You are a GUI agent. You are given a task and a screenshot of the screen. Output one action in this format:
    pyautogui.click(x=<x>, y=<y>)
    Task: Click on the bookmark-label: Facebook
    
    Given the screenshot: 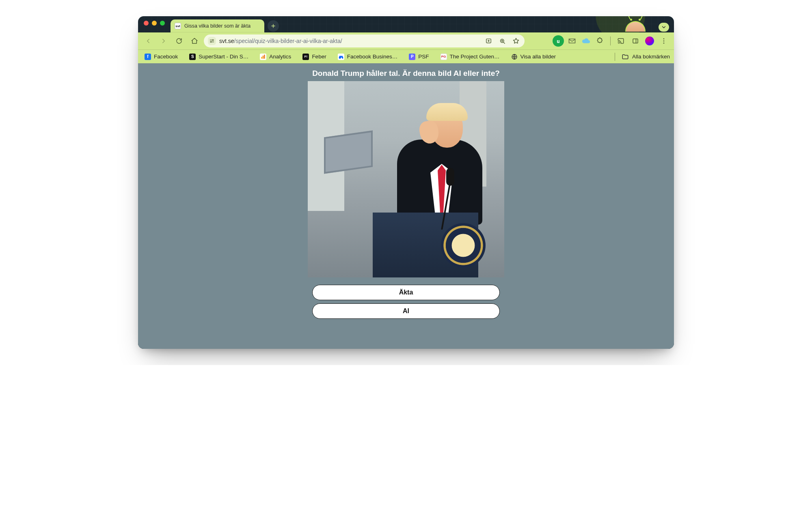 What is the action you would take?
    pyautogui.click(x=166, y=57)
    